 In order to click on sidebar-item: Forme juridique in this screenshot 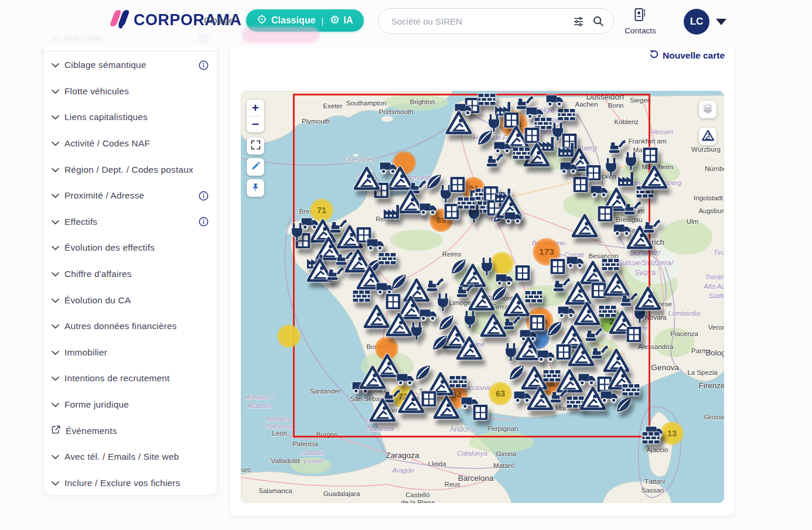, I will do `click(130, 405)`.